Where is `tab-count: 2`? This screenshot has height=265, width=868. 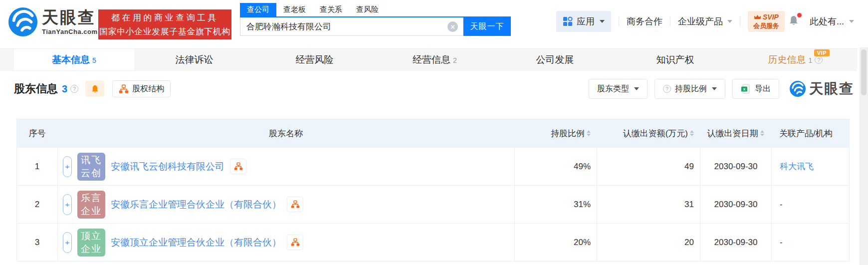 tab-count: 2 is located at coordinates (455, 60).